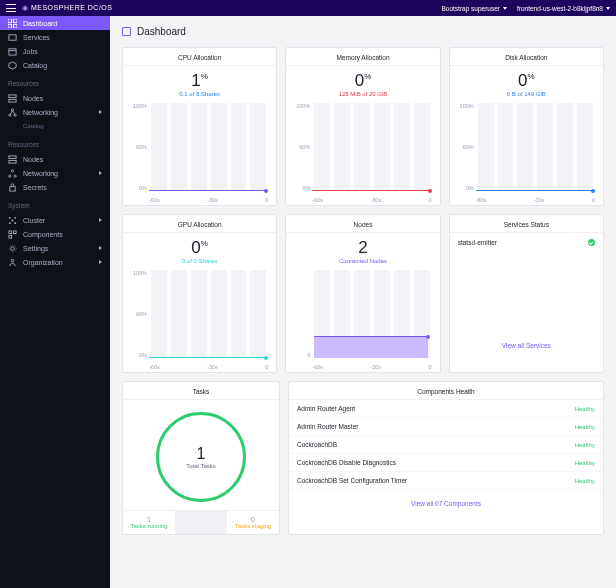  Describe the element at coordinates (446, 463) in the screenshot. I see `component-row: CockroachDB Disable DiagnosticsHealthy` at that location.